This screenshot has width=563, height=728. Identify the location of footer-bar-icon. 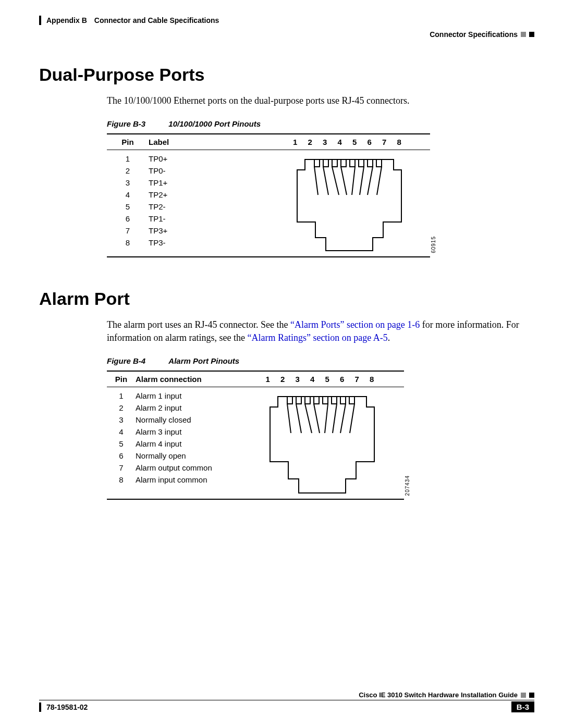
(40, 707).